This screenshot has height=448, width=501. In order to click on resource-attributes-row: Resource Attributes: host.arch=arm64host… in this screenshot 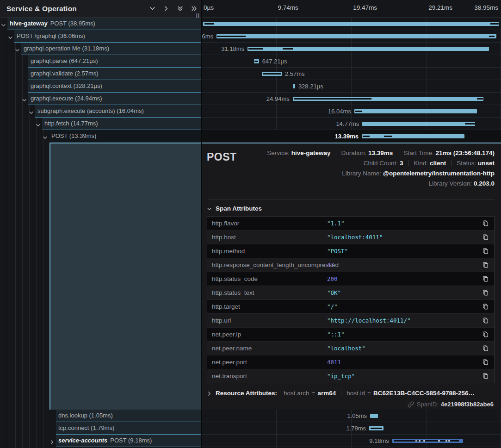, I will do `click(351, 393)`.